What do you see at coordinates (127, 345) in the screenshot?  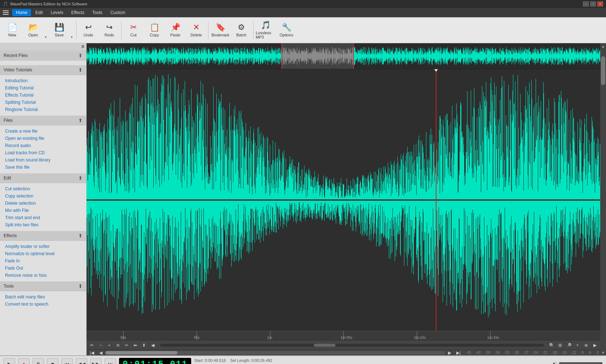 I see `tool-5: ✂` at bounding box center [127, 345].